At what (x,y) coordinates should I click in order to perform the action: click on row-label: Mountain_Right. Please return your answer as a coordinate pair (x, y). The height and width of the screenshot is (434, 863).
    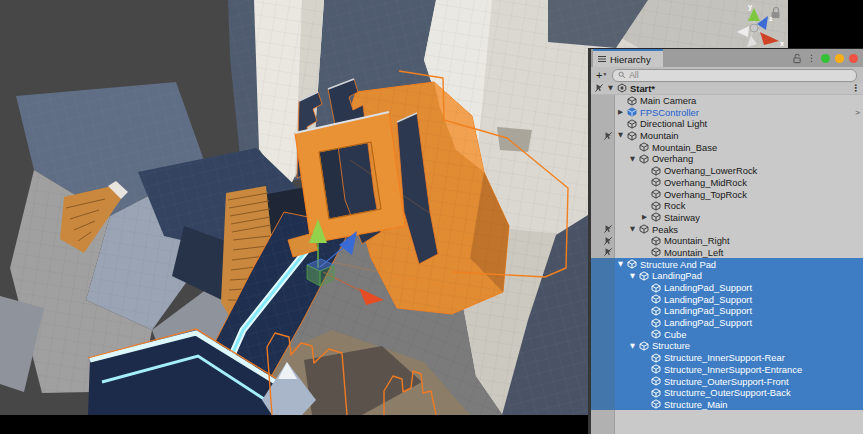
    Looking at the image, I should click on (696, 240).